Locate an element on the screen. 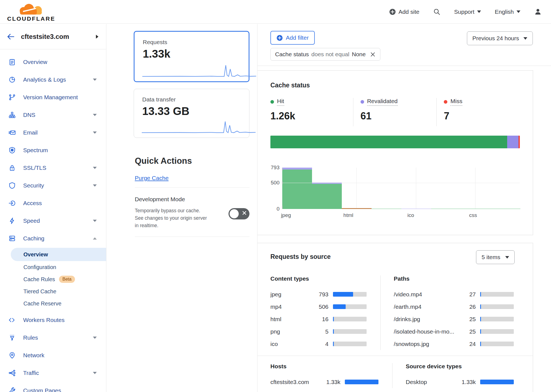 This screenshot has height=392, width=551. add-site-button: Add site is located at coordinates (404, 12).